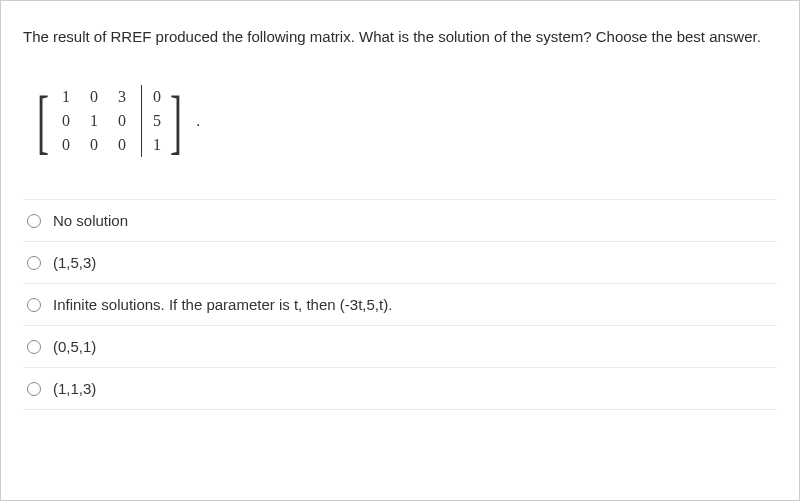 The height and width of the screenshot is (501, 800). What do you see at coordinates (222, 304) in the screenshot?
I see `option-label: Infinite solutions. If the parameter is …` at bounding box center [222, 304].